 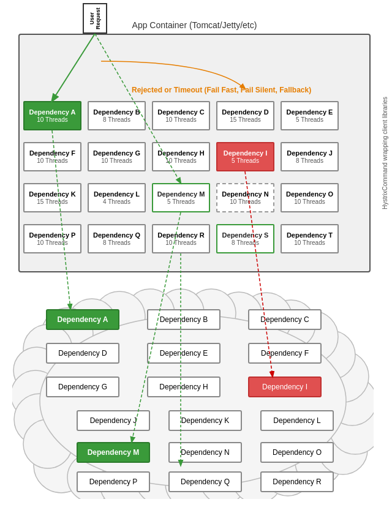 I want to click on cloud-dep-H: Dependency H, so click(x=184, y=387).